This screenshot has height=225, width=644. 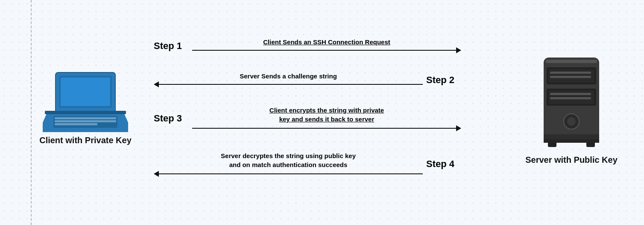 What do you see at coordinates (85, 107) in the screenshot?
I see `client-area: Client with Private Key` at bounding box center [85, 107].